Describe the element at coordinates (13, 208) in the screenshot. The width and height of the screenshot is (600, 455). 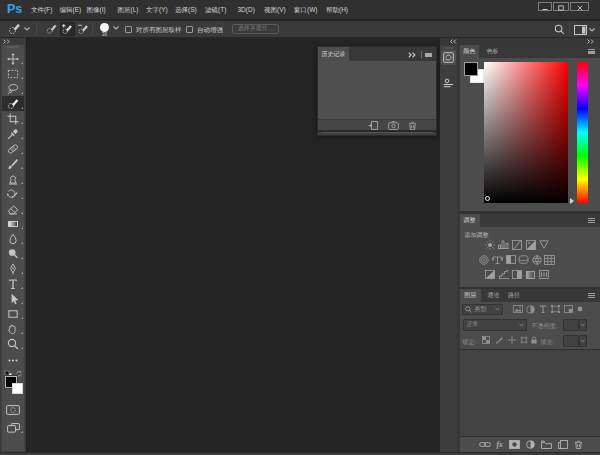
I see `tool-eraser` at that location.